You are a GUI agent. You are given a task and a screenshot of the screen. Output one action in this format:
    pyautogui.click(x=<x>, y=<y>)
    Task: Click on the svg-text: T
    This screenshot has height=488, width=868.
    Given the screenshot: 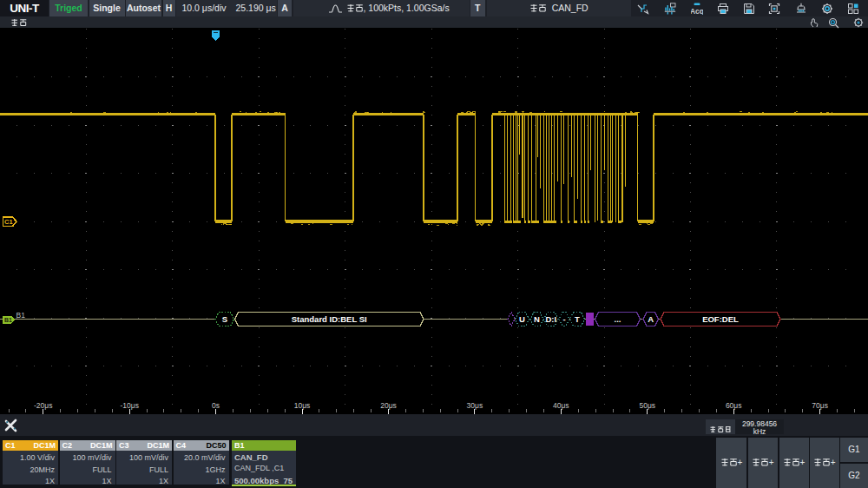 What is the action you would take?
    pyautogui.click(x=577, y=320)
    